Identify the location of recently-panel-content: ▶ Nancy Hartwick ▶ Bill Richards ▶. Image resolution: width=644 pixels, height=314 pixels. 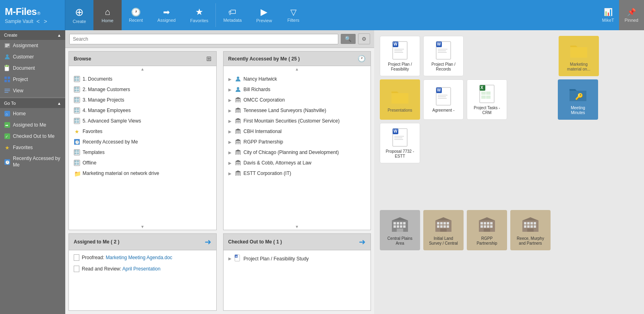
(297, 148).